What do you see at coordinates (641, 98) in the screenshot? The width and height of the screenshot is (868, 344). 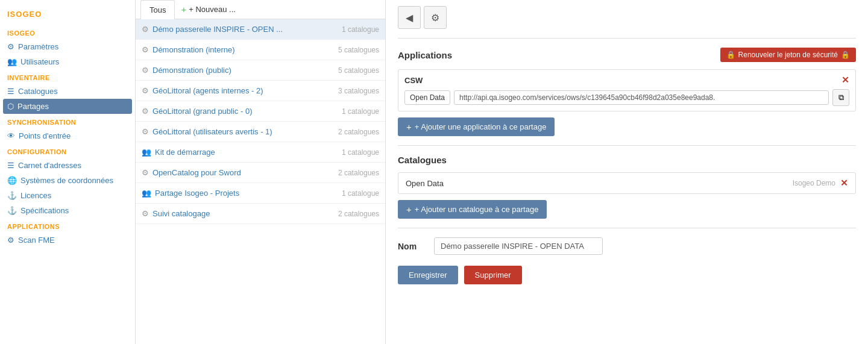 I see `app-url-input` at bounding box center [641, 98].